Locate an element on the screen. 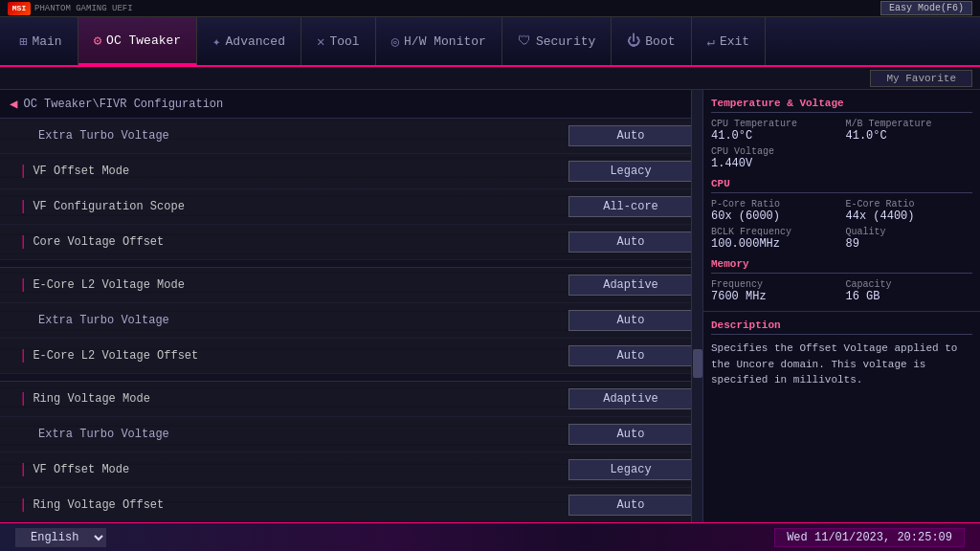 This screenshot has height=551, width=980. mb-temp-section: M/B Temperature 41.0°C is located at coordinates (909, 130).